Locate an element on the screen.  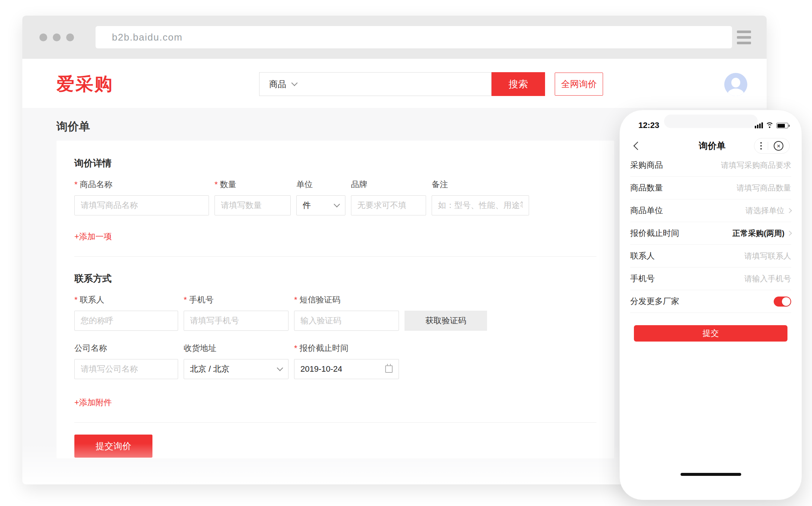
sms-code-input is located at coordinates (347, 321).